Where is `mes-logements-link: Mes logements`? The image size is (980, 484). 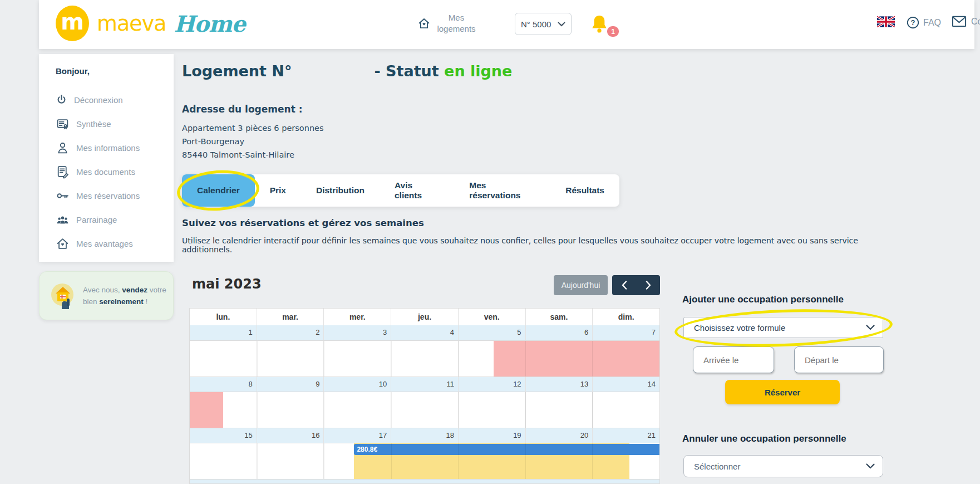
mes-logements-link: Mes logements is located at coordinates (448, 23).